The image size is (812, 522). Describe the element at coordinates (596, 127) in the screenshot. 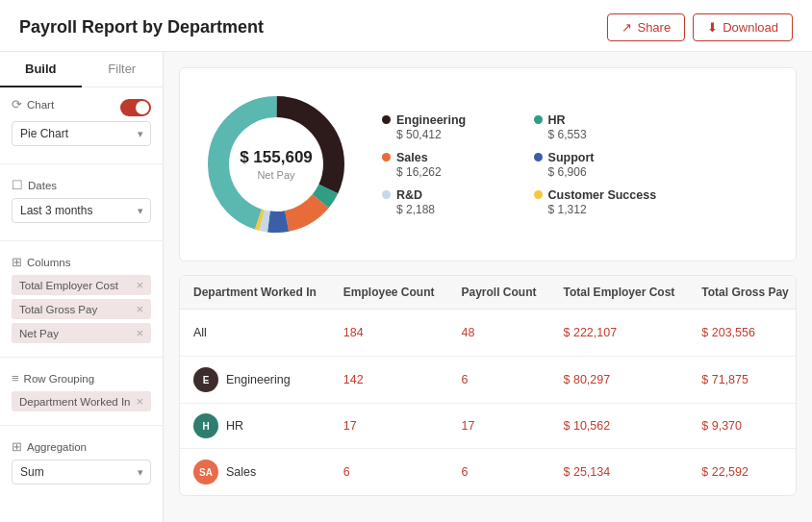

I see `legend-hr: HR $ 6,553` at that location.